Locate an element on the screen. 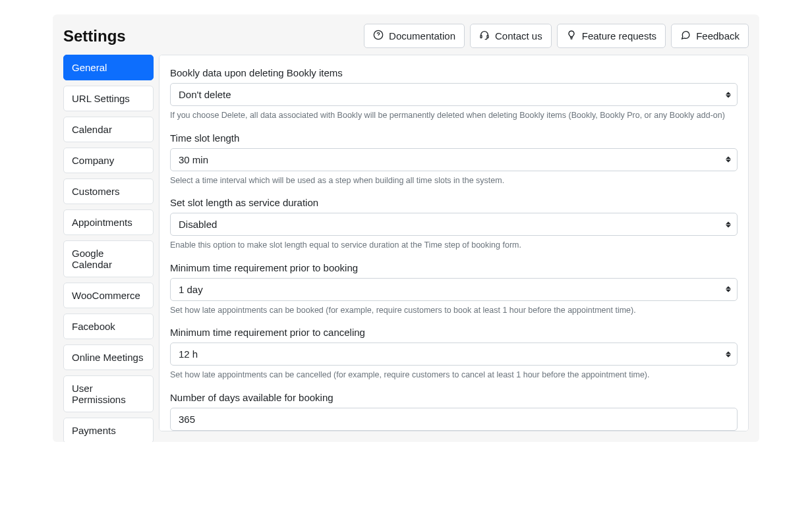  min-booking-select: 1 day is located at coordinates (453, 290).